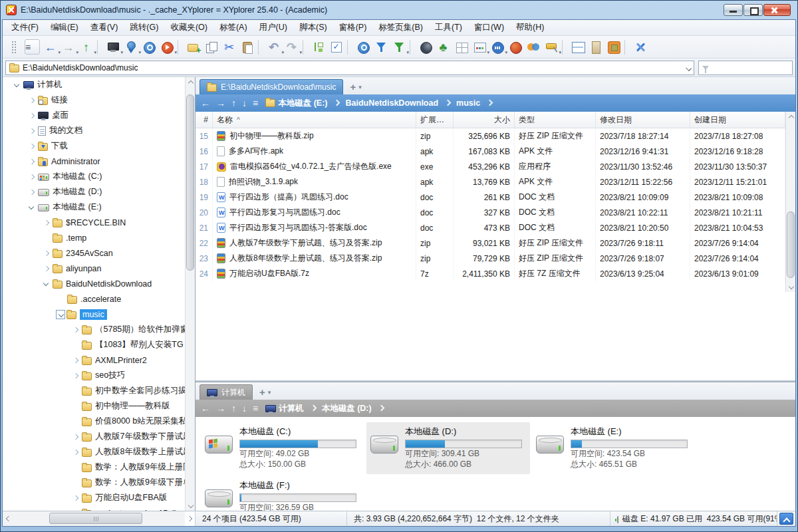 The width and height of the screenshot is (798, 532). Describe the element at coordinates (363, 47) in the screenshot. I see `find-files-button` at that location.